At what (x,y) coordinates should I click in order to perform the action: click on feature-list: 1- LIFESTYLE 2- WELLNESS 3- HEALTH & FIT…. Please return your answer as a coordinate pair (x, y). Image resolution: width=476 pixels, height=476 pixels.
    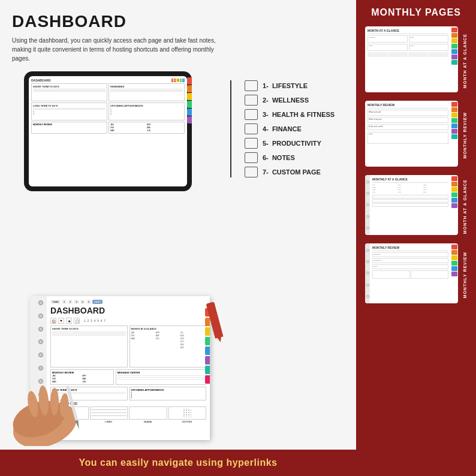
    Looking at the image, I should click on (290, 131).